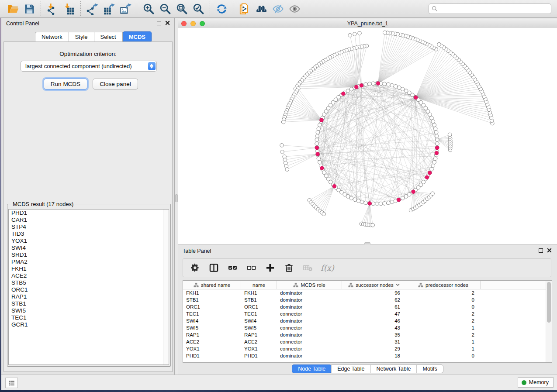 The width and height of the screenshot is (557, 392). I want to click on close-table-panel-icon, so click(550, 251).